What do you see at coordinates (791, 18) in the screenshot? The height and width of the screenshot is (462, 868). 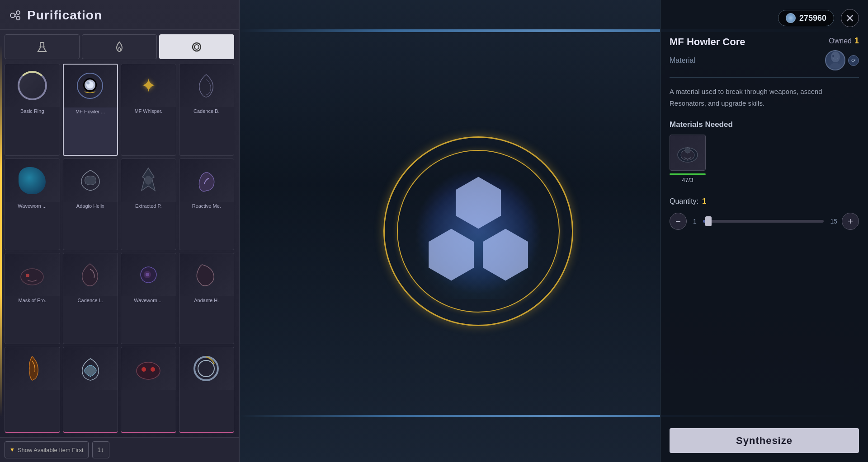 I see `currency-icon` at bounding box center [791, 18].